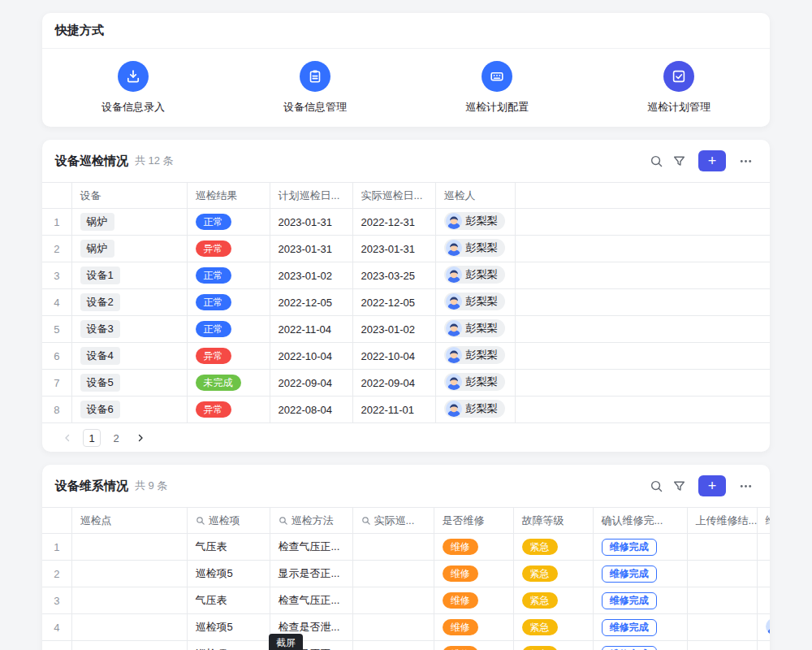  I want to click on col-upload-result: 上传维修结..., so click(722, 521).